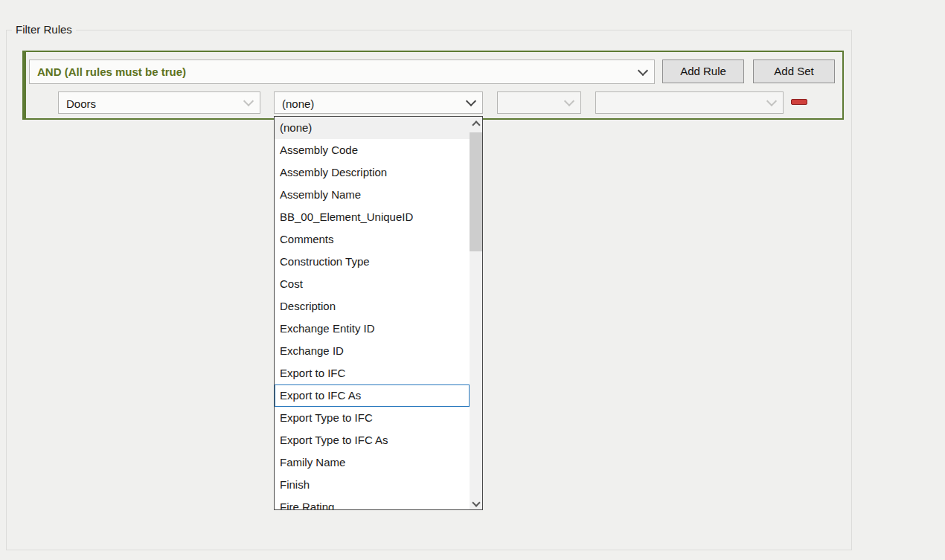 This screenshot has width=945, height=560. Describe the element at coordinates (794, 71) in the screenshot. I see `add-set-button: Add Set` at that location.